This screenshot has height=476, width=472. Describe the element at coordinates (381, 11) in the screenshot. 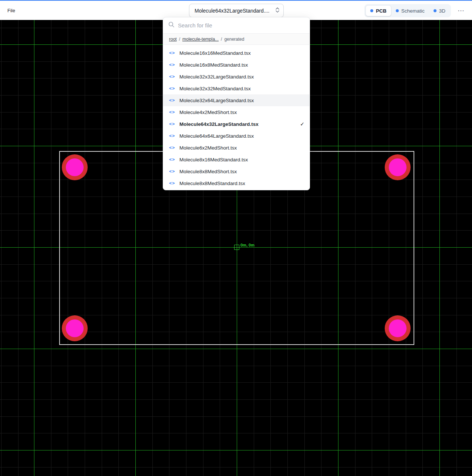

I see `tab-pcb-label: PCB` at that location.